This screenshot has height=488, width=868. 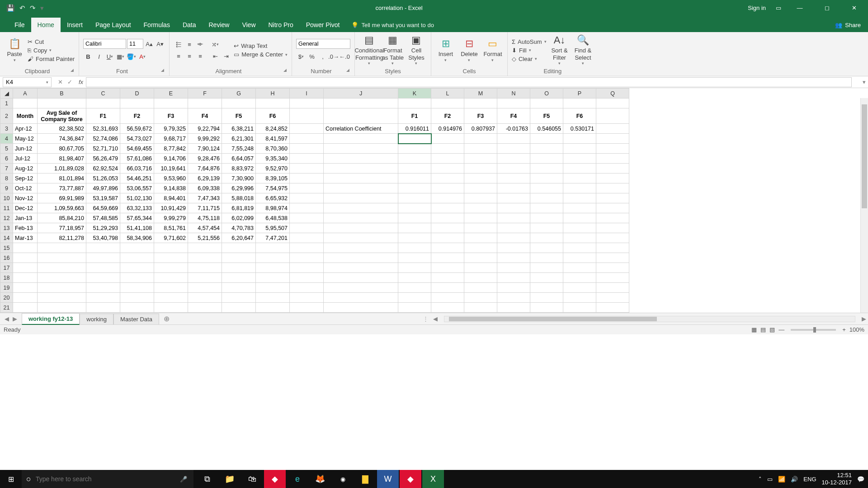 I want to click on row-header-12: 12, so click(x=7, y=218).